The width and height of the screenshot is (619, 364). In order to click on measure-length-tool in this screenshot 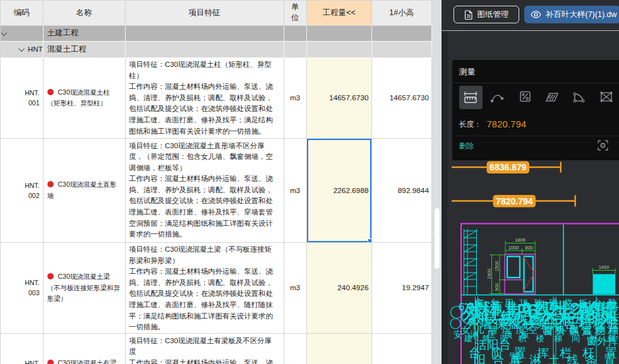, I will do `click(471, 97)`.